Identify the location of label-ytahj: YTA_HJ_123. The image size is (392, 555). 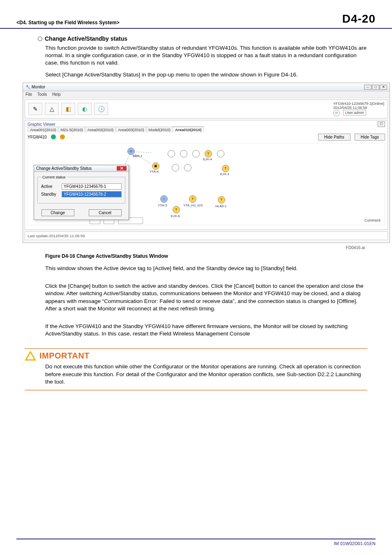
(193, 206).